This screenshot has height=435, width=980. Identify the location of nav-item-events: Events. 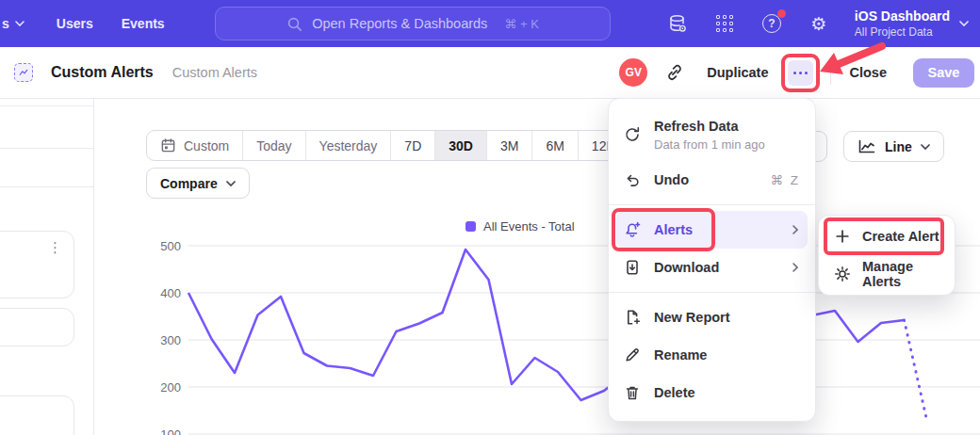
(143, 24).